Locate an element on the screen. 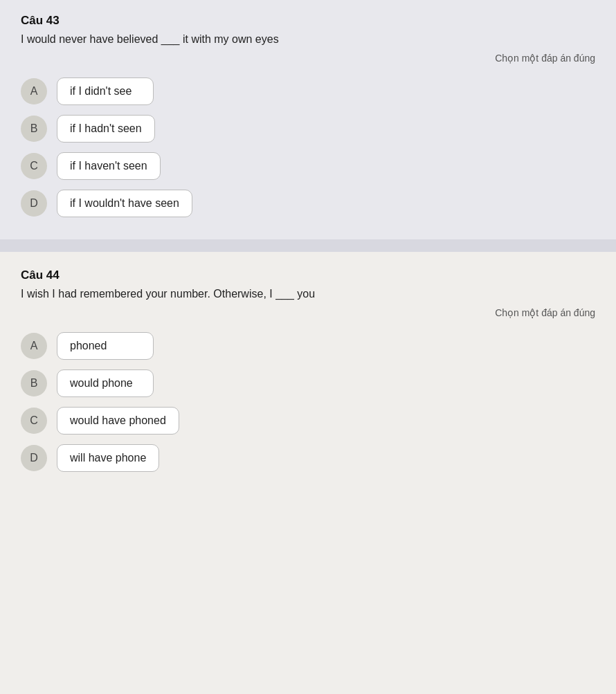 The width and height of the screenshot is (616, 694). option-44-d-box: will have phone is located at coordinates (108, 458).